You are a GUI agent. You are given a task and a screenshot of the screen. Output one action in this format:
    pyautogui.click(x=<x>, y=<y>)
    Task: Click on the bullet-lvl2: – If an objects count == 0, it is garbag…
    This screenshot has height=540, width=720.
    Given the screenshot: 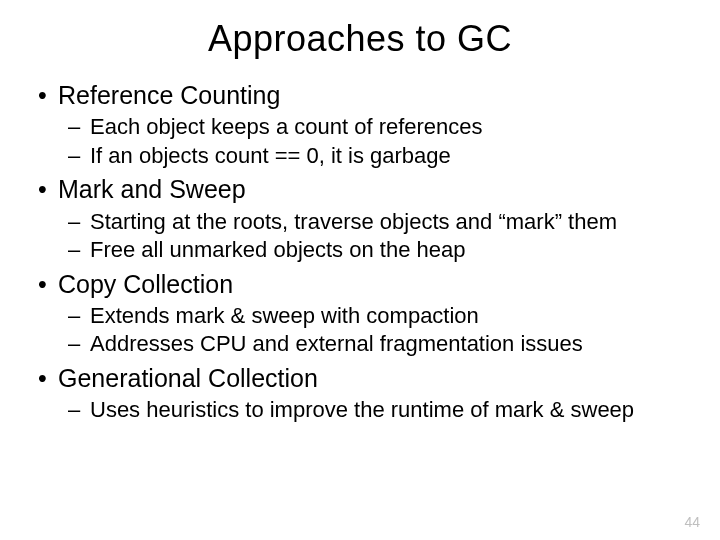 What is the action you would take?
    pyautogui.click(x=384, y=156)
    